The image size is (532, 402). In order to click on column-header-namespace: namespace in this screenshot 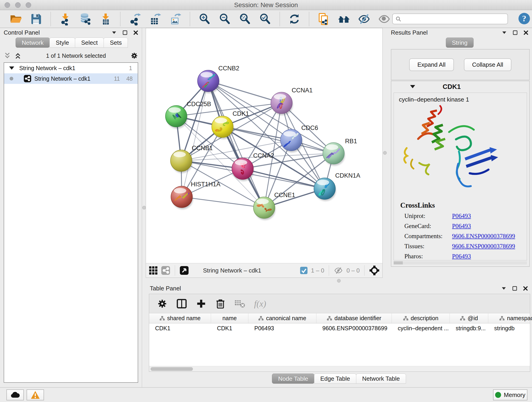, I will do `click(510, 318)`.